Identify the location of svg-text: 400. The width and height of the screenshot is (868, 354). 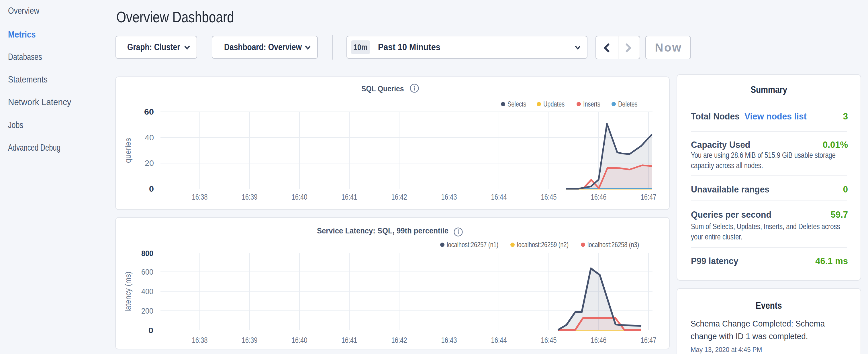
(147, 291).